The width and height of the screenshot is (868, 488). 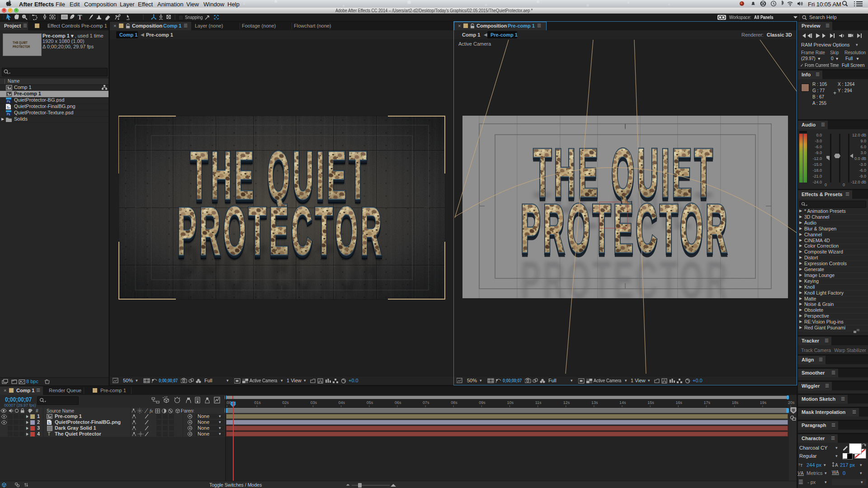 What do you see at coordinates (819, 135) in the screenshot?
I see `svg-text: 0.0` at bounding box center [819, 135].